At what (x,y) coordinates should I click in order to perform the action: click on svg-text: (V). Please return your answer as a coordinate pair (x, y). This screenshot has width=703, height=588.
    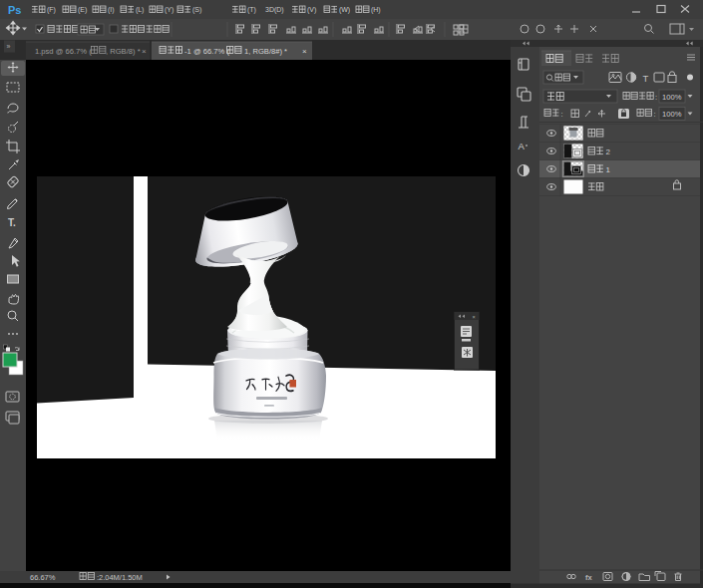
    Looking at the image, I should click on (311, 10).